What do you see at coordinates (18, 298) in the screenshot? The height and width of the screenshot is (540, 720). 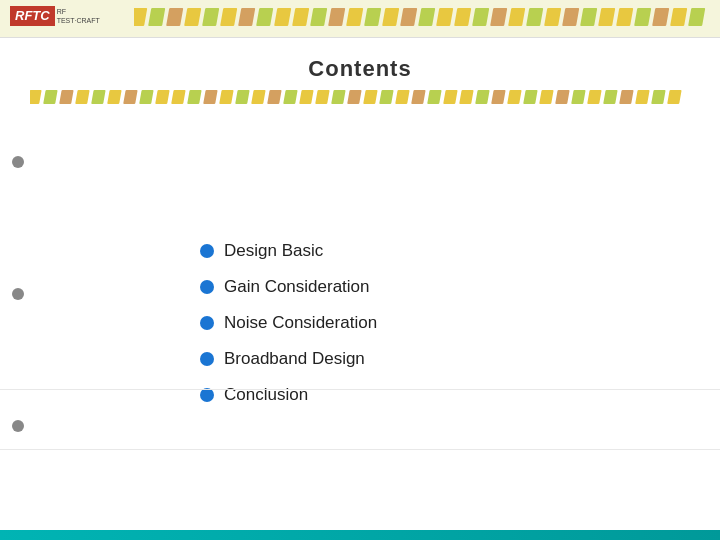 I see `left-deco` at bounding box center [18, 298].